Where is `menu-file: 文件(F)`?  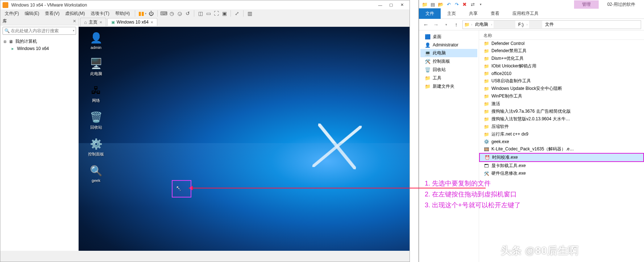 menu-file: 文件(F) is located at coordinates (12, 14).